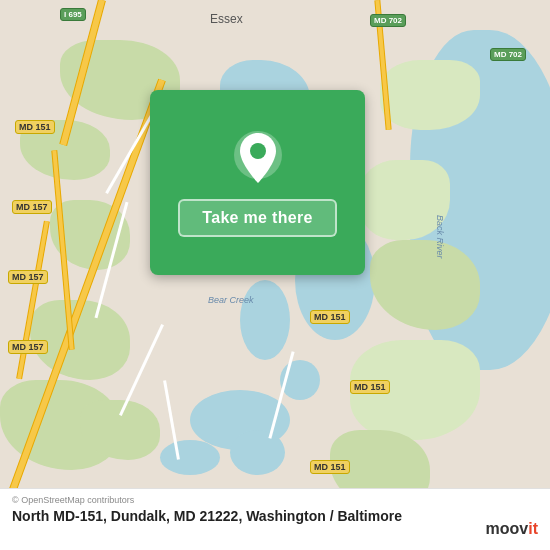  Describe the element at coordinates (275, 500) in the screenshot. I see `footer-attribution: © OpenStreetMap contributors` at that location.